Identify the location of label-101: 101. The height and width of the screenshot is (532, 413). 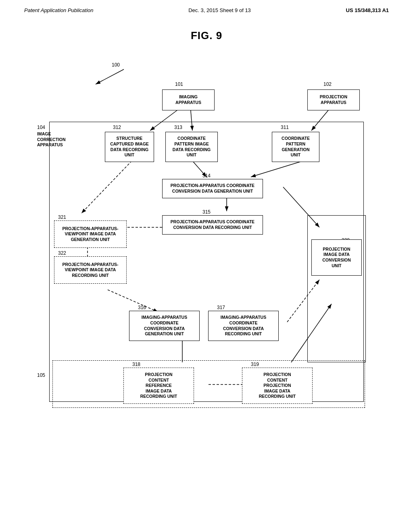
(179, 84).